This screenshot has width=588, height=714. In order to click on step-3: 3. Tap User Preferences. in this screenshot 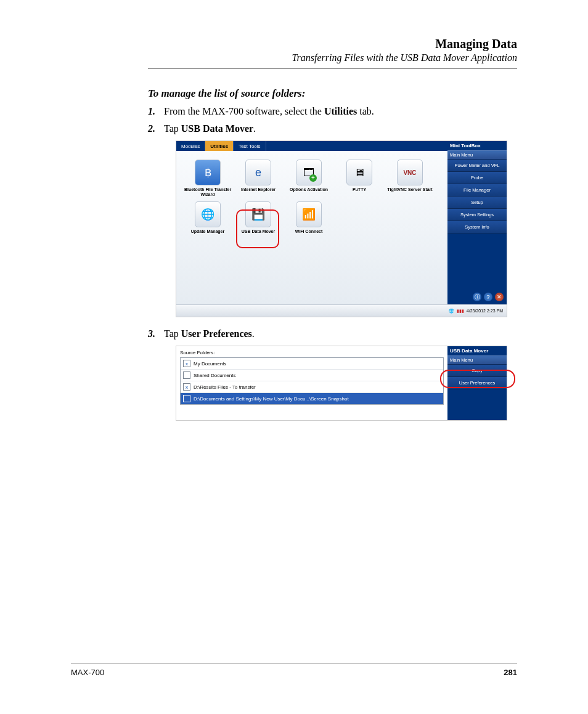, I will do `click(333, 334)`.